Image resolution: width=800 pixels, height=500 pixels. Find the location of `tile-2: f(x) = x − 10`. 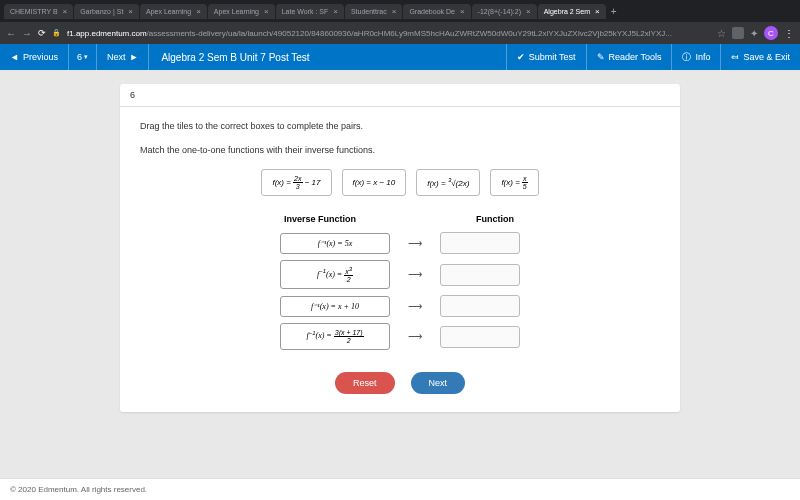

tile-2: f(x) = x − 10 is located at coordinates (374, 182).